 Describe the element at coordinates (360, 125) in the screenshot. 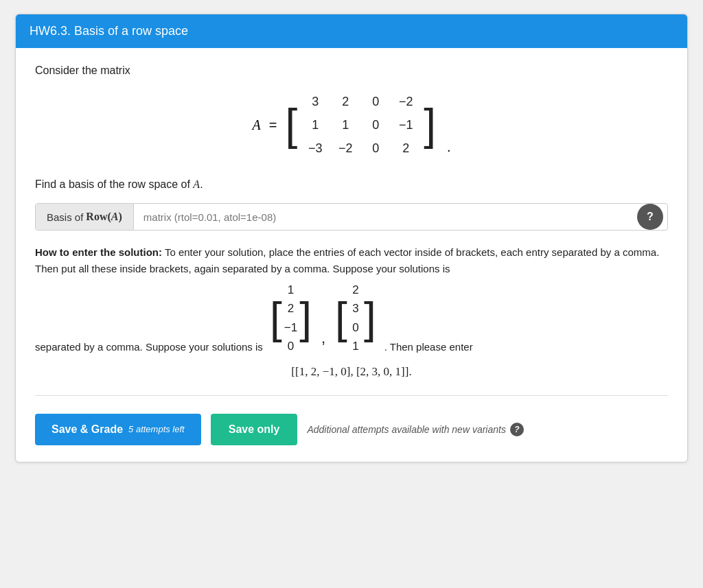

I see `matrix-grid: 3 2 0 −2 1 1 0 −1 −3 −2 0 2` at that location.